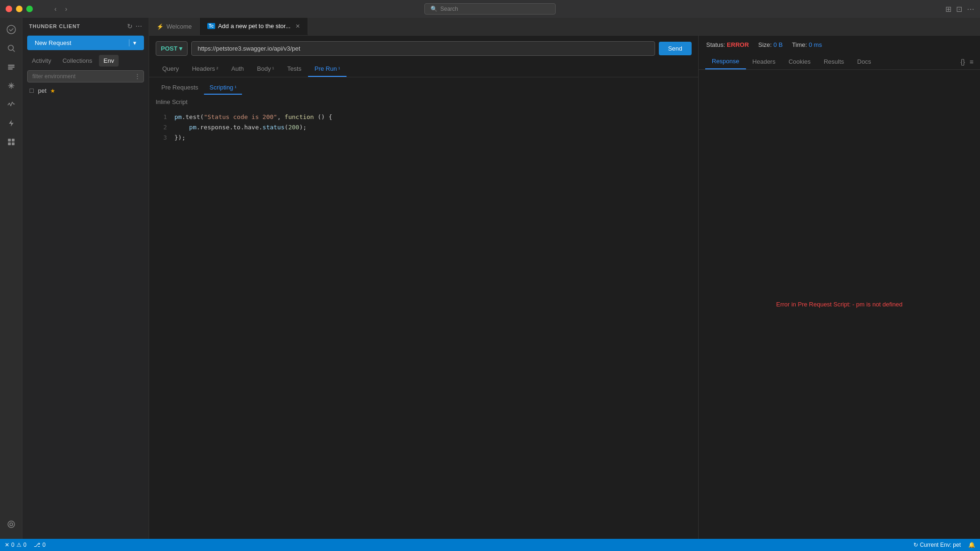 This screenshot has width=980, height=551. What do you see at coordinates (37, 545) in the screenshot?
I see `statusbar-git-icon: ⎇` at bounding box center [37, 545].